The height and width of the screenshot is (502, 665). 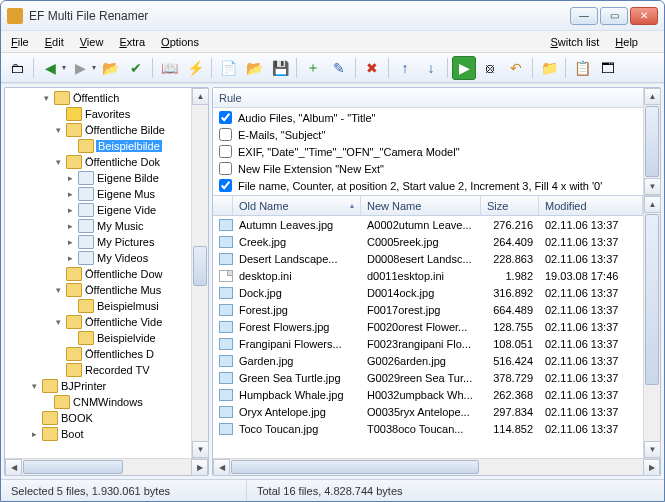 I want to click on table-row: Humpback Whale.jpgH0032umpback Wh...262.…, so click(x=428, y=394).